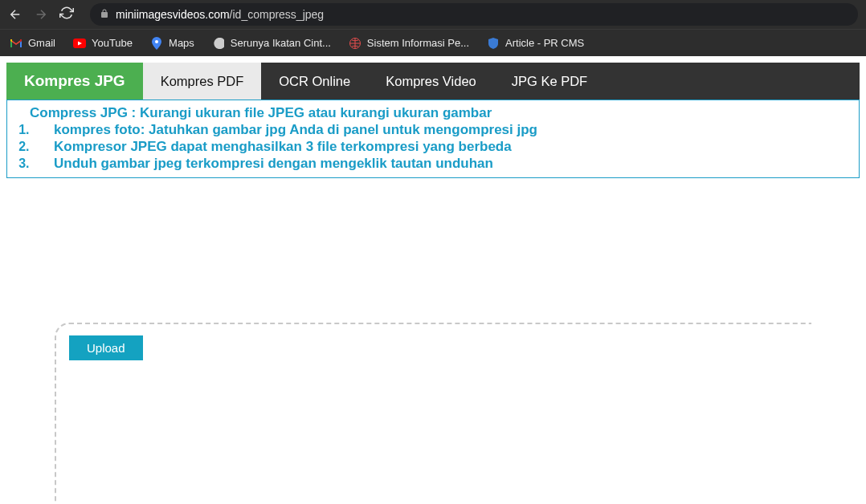 Image resolution: width=866 pixels, height=504 pixels. I want to click on moon-icon, so click(219, 43).